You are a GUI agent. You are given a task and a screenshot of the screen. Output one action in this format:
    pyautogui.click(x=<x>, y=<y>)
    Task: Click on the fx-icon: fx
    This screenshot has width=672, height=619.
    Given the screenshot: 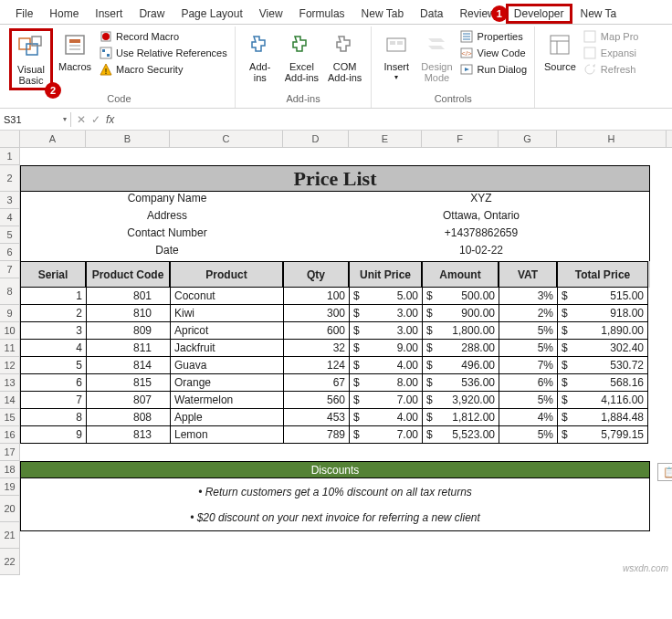 What is the action you would take?
    pyautogui.click(x=110, y=120)
    